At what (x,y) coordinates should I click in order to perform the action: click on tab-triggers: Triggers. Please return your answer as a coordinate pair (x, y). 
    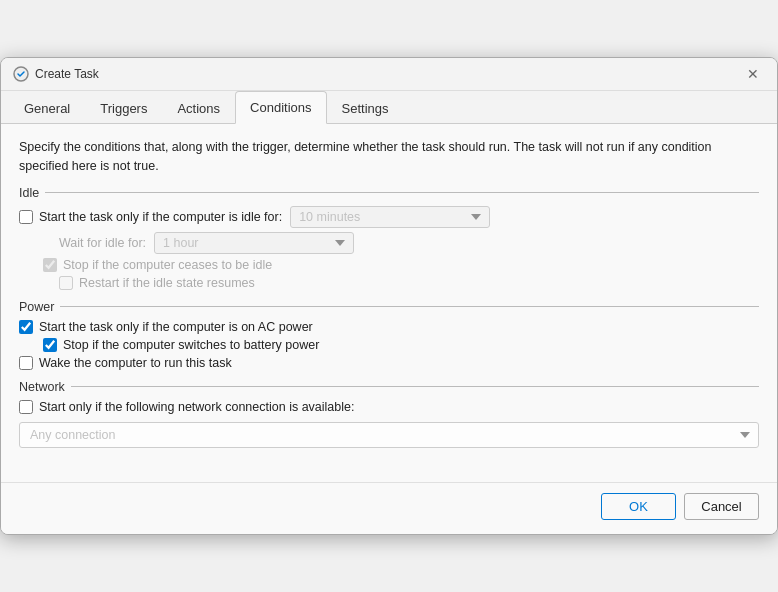
    Looking at the image, I should click on (124, 108).